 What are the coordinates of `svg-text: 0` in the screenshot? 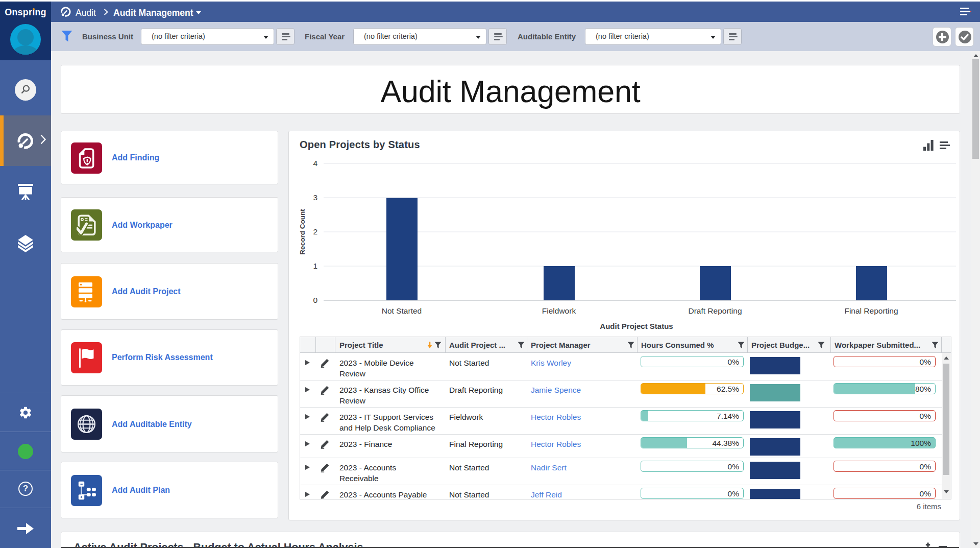 It's located at (315, 300).